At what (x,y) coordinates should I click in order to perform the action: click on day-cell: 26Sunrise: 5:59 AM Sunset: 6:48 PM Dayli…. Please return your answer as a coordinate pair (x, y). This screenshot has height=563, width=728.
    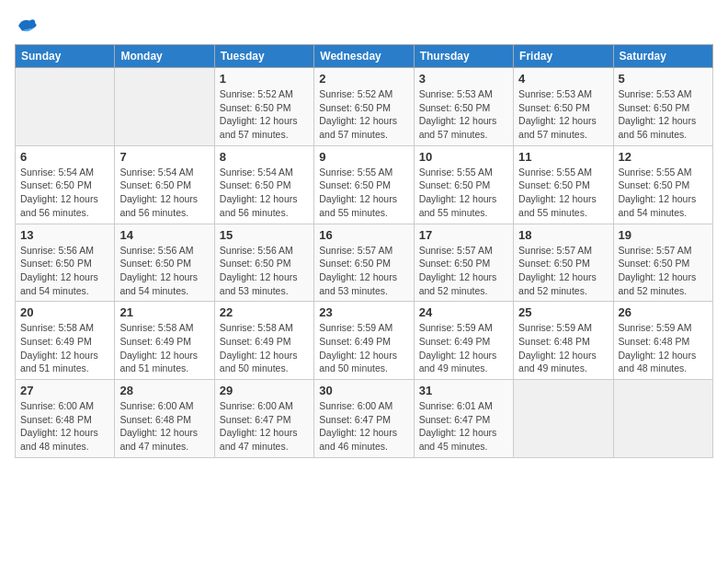
    Looking at the image, I should click on (663, 340).